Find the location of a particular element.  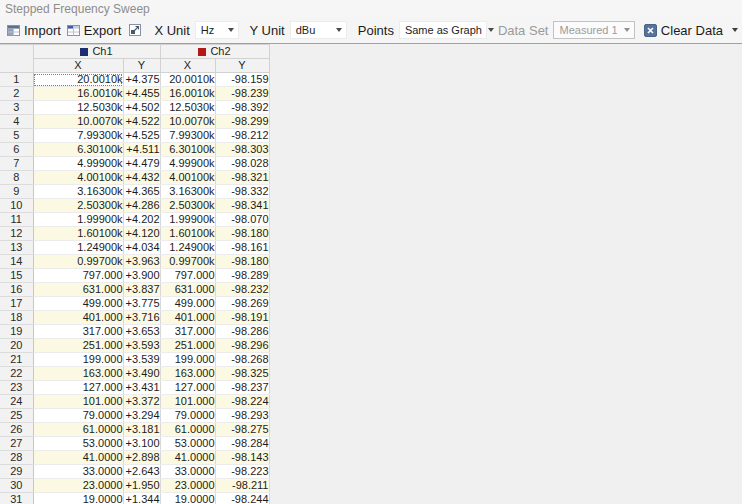

ch1-y-cell: +4.286 is located at coordinates (142, 206).